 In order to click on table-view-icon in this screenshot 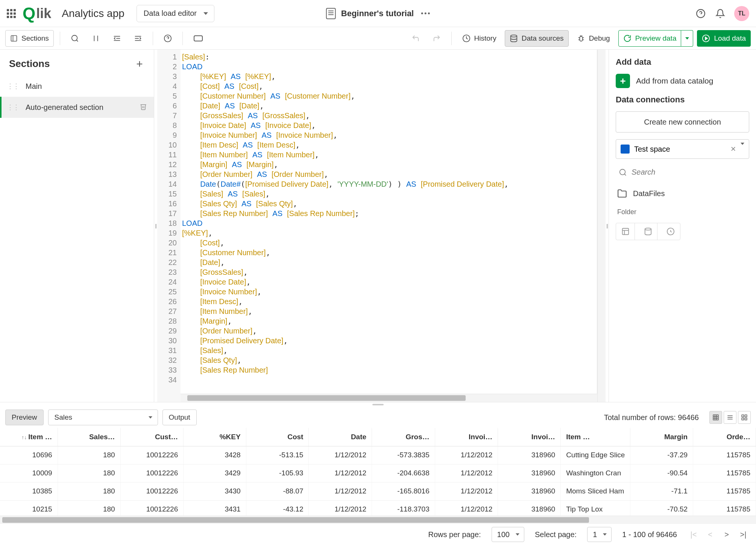, I will do `click(716, 417)`.